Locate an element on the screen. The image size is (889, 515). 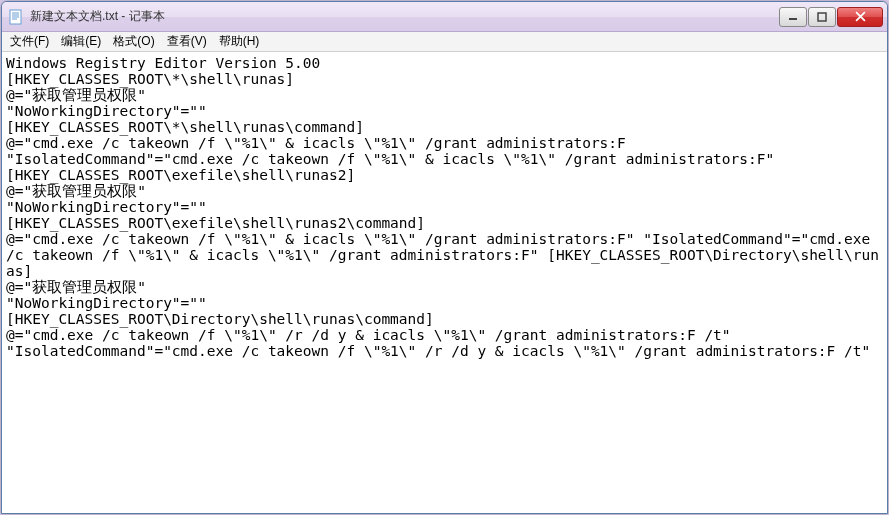
minimize-button is located at coordinates (793, 17).